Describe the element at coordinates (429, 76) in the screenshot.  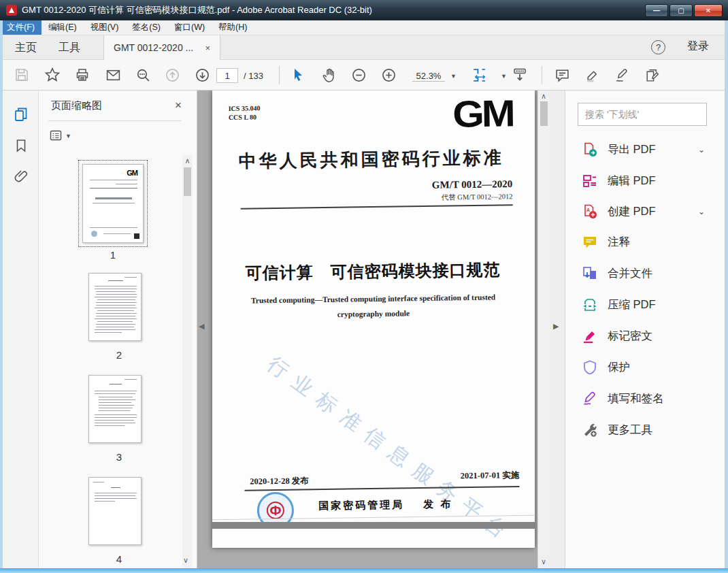
I see `zoom-level-value: 52.3%` at that location.